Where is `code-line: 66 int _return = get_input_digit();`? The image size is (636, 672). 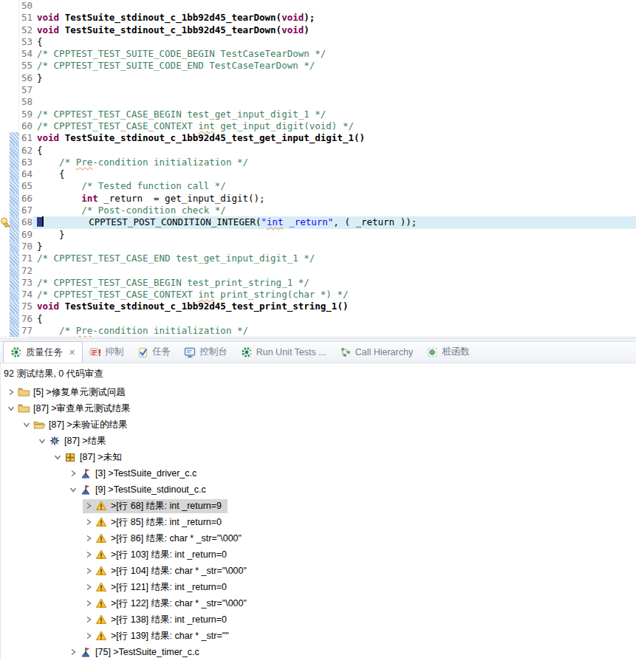
code-line: 66 int _return = get_input_digit(); is located at coordinates (318, 199).